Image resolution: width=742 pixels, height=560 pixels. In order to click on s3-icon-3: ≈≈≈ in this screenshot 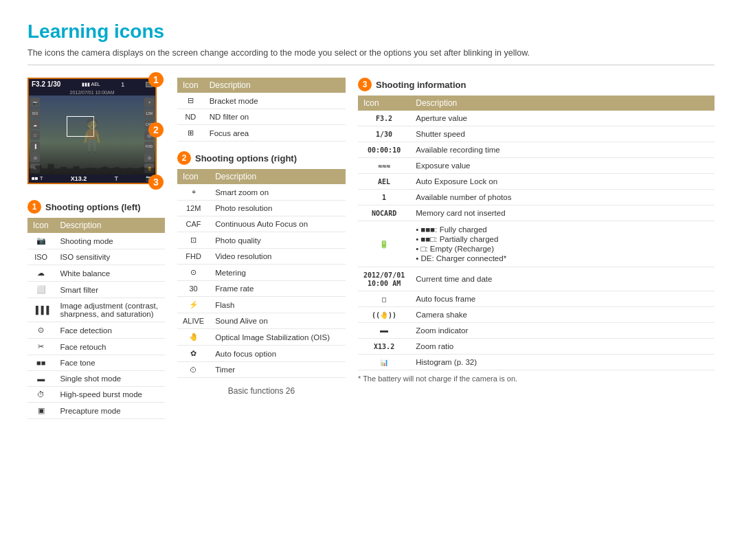, I will do `click(384, 166)`.